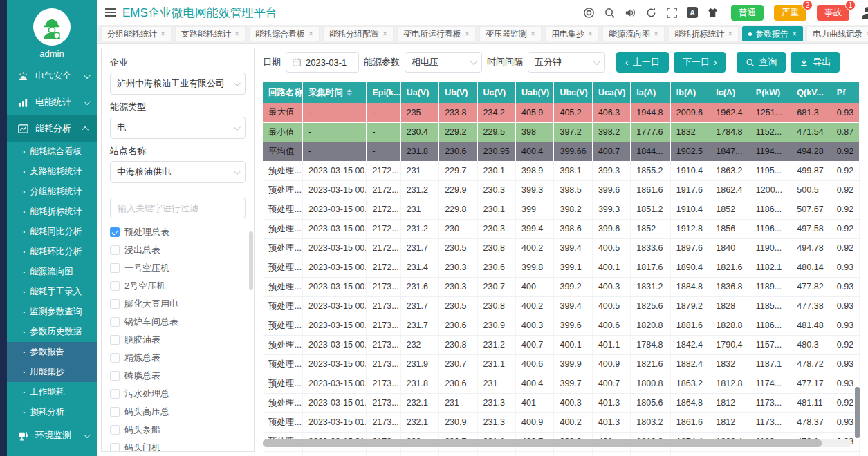 The image size is (868, 456). Describe the element at coordinates (335, 93) in the screenshot. I see `column-header-采集时间: 采集时间` at that location.